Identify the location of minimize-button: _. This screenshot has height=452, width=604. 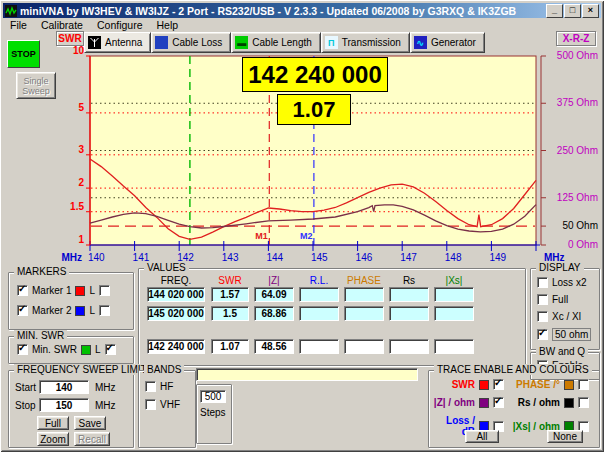
(554, 11).